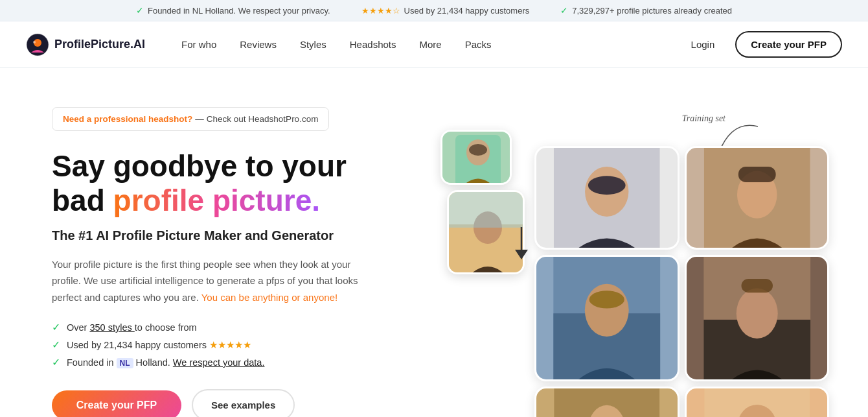  I want to click on banner-item-1: ✓ Founded in NL Holland. We respect your…, so click(233, 10).